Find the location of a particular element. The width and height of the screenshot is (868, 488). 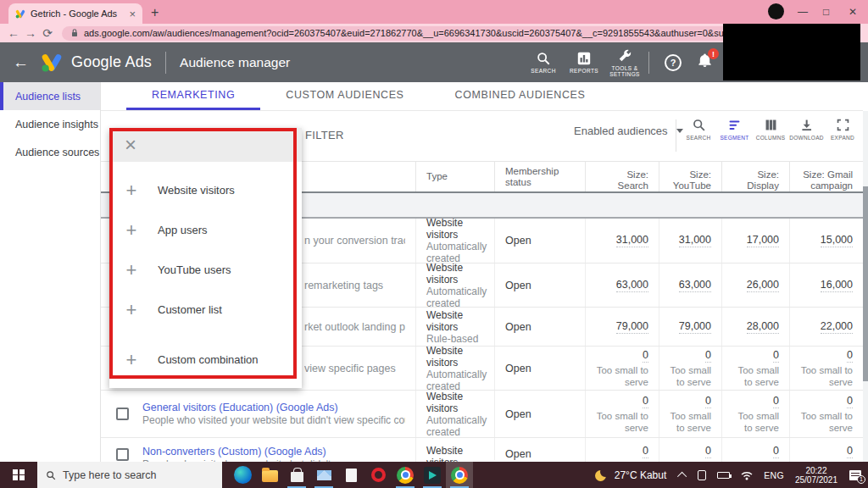

col-size-search: Size: Search is located at coordinates (622, 176).